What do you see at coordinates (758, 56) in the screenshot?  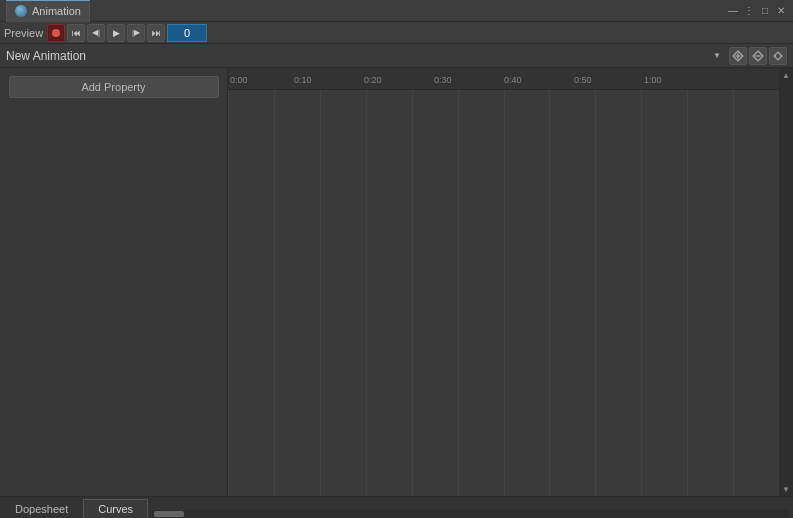 I see `animation-tools` at bounding box center [758, 56].